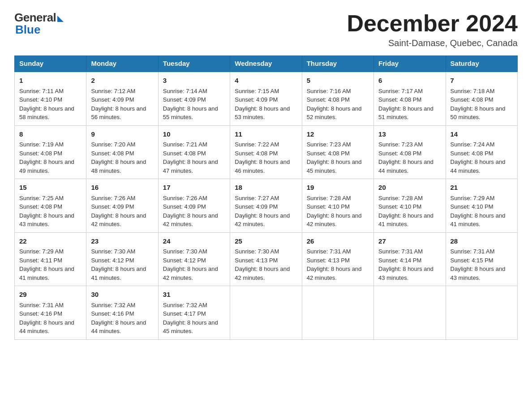 This screenshot has width=532, height=411. What do you see at coordinates (122, 259) in the screenshot?
I see `table-row: 23 Sunrise: 7:30 AM Sunset: 4:12 PM Dayl…` at bounding box center [122, 259].